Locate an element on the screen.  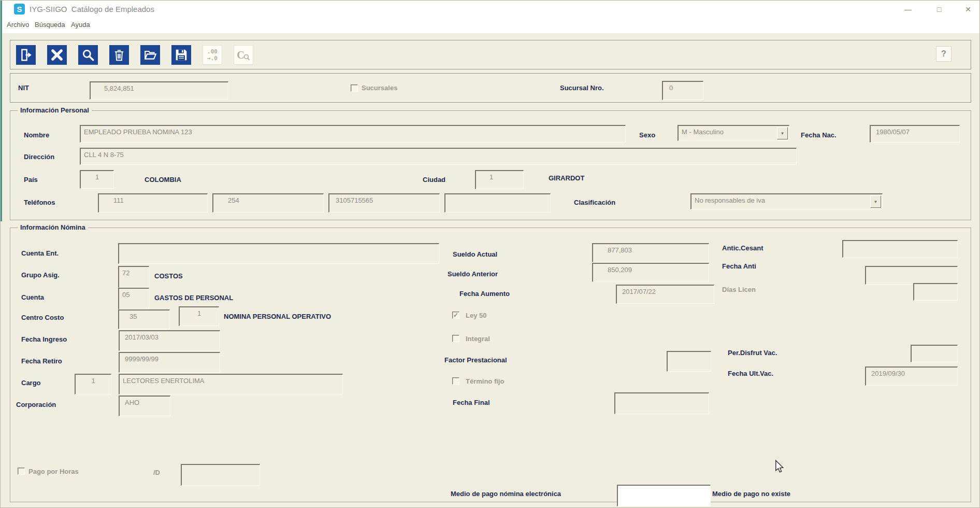
sueldo-actual-field: 877,803 is located at coordinates (651, 253).